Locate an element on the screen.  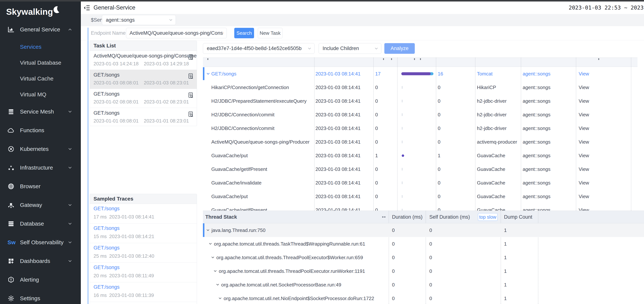
endpoint-name: GuavaCache/invalidate is located at coordinates (236, 182).